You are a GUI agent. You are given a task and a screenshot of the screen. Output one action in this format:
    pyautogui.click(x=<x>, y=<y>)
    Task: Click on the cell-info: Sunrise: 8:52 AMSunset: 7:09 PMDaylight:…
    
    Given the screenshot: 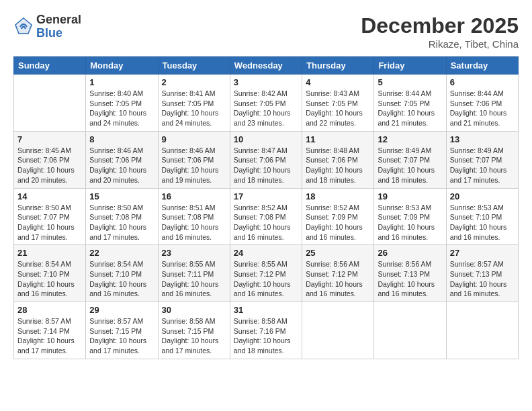 What is the action you would take?
    pyautogui.click(x=338, y=223)
    